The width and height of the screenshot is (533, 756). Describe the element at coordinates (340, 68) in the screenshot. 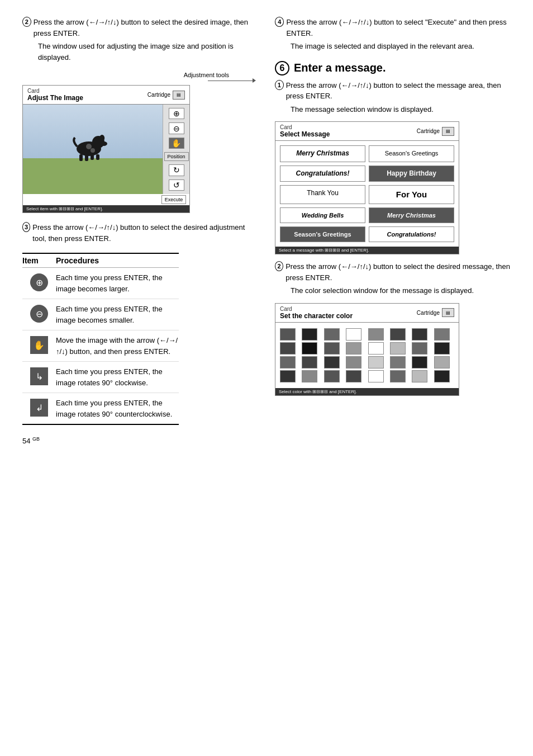

I see `step-6-title: Enter a message.` at that location.